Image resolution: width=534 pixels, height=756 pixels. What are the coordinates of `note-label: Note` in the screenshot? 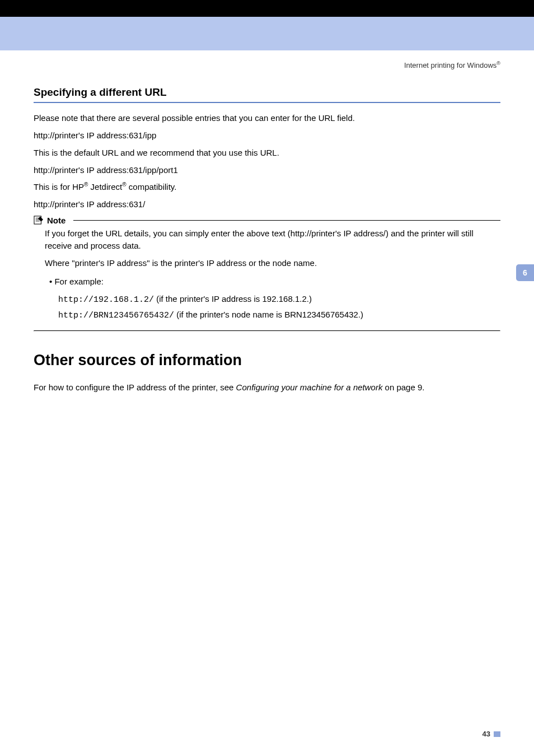 It's located at (56, 221).